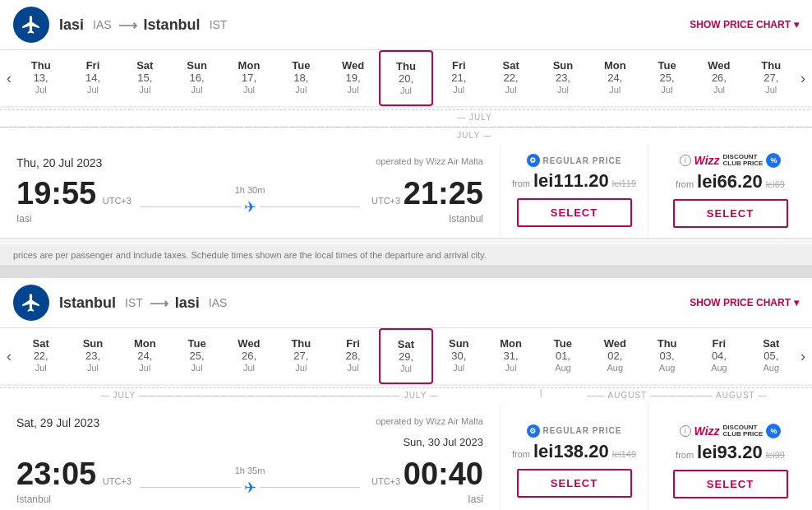  Describe the element at coordinates (459, 78) in the screenshot. I see `route1-date-tab: Fri21,Jul` at that location.